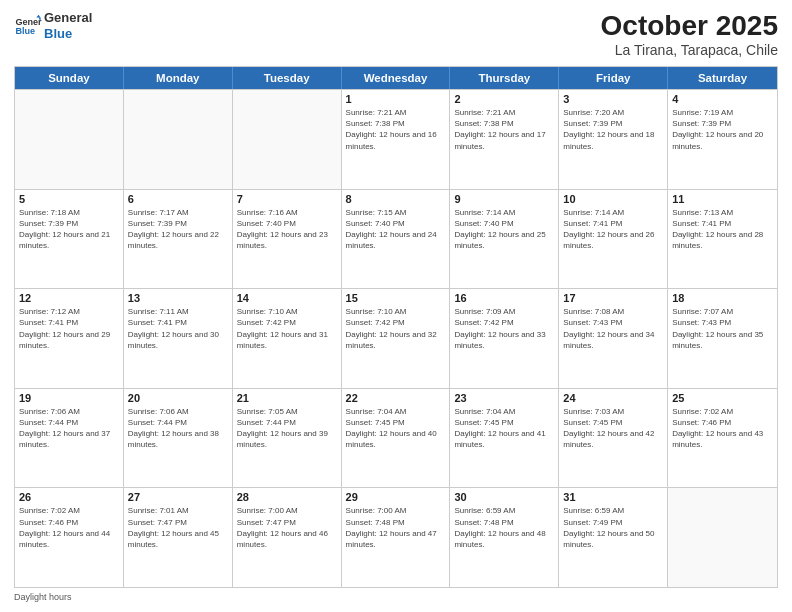 This screenshot has width=792, height=612. Describe the element at coordinates (25, 31) in the screenshot. I see `svg-text: Blue` at that location.